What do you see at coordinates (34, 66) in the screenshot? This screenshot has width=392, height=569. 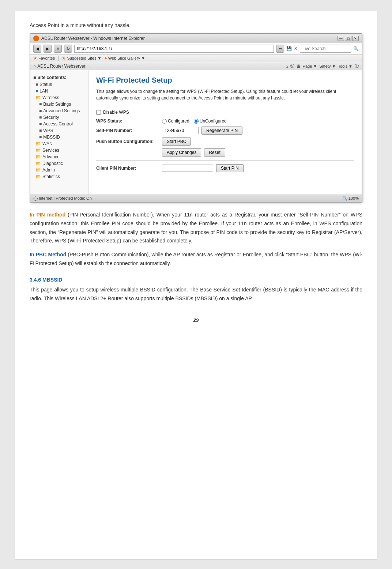 I see `page-icon: ○` at bounding box center [34, 66].